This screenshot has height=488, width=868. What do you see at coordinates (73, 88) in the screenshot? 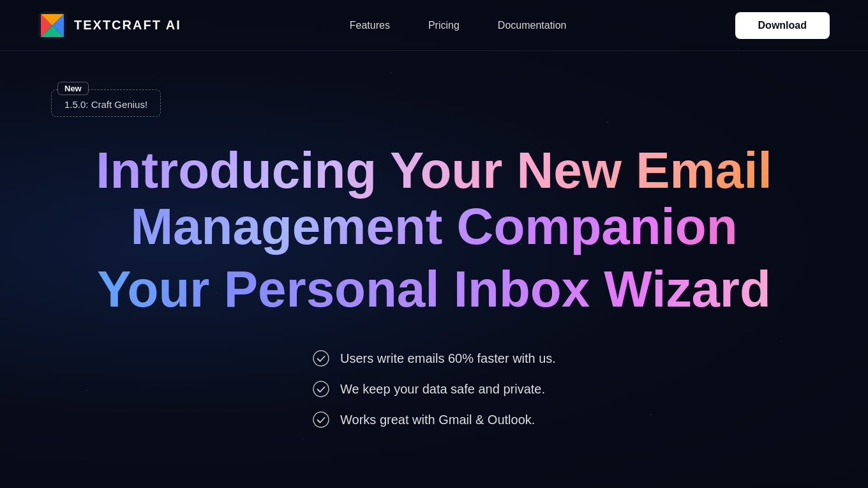
I see `new-badge: New` at bounding box center [73, 88].